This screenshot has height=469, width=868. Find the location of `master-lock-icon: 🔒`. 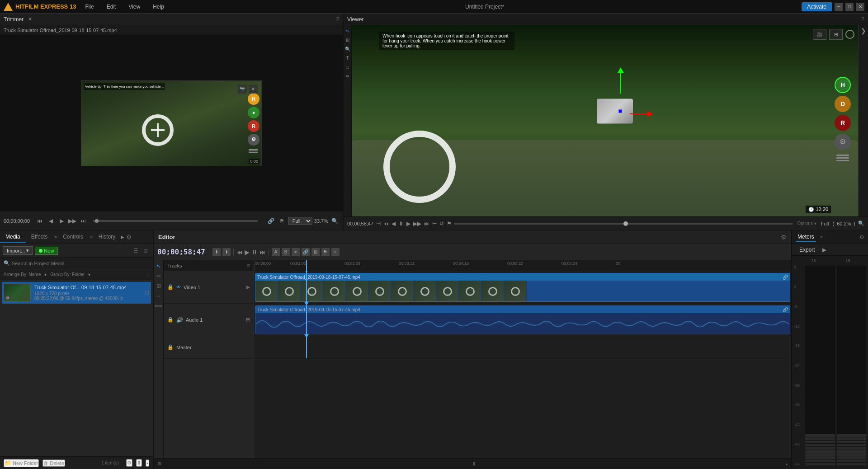

master-lock-icon: 🔒 is located at coordinates (170, 347).